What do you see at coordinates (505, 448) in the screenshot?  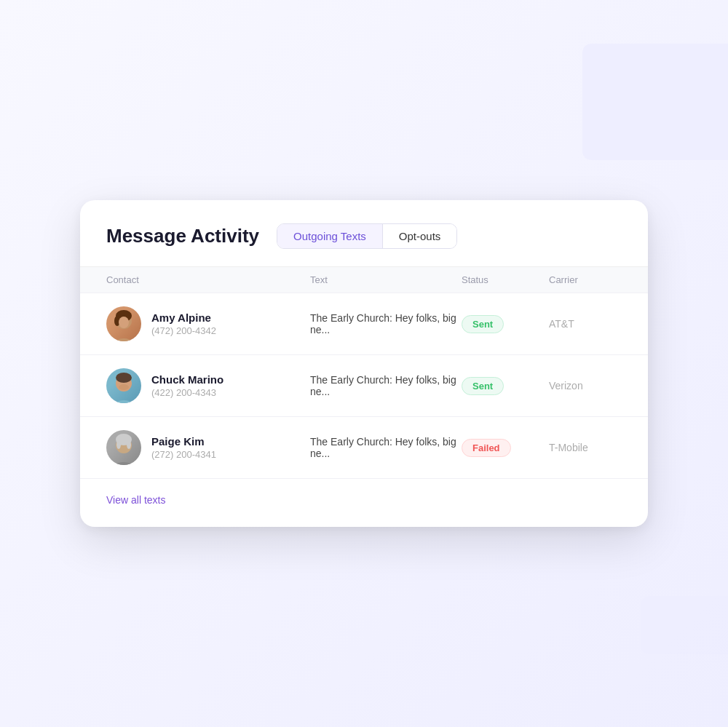 I see `status-cell-2: Failed` at bounding box center [505, 448].